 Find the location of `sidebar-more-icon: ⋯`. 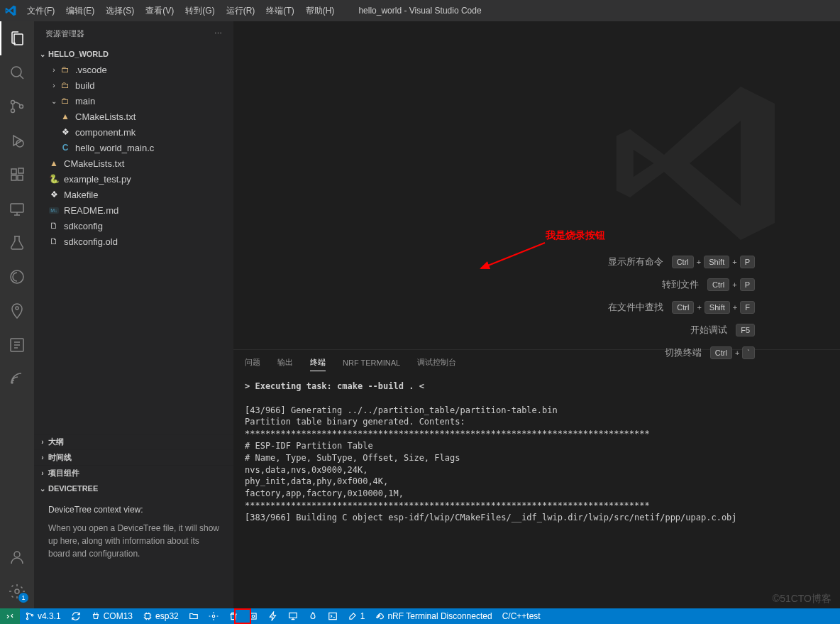

sidebar-more-icon: ⋯ is located at coordinates (219, 34).